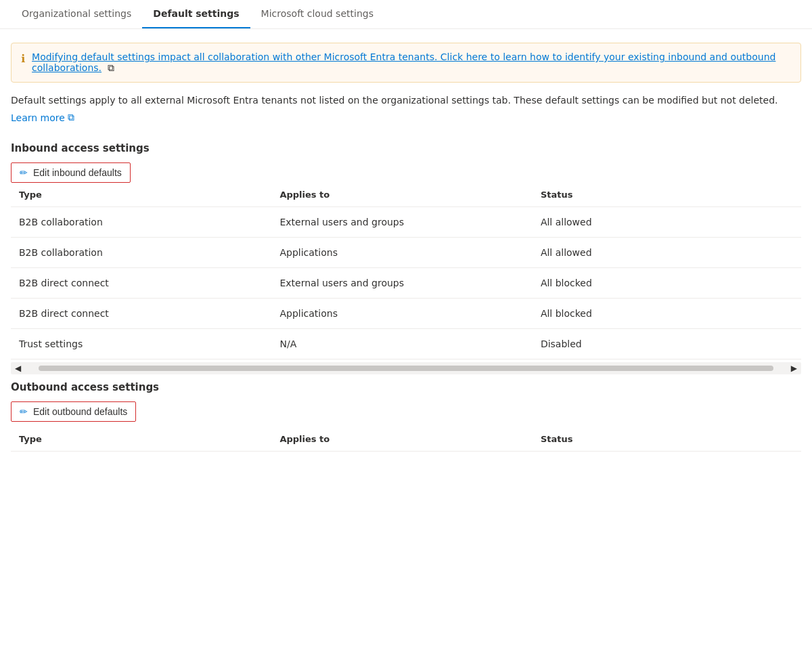 The height and width of the screenshot is (656, 812). Describe the element at coordinates (402, 195) in the screenshot. I see `col-header-applies-inbound: Applies to` at that location.